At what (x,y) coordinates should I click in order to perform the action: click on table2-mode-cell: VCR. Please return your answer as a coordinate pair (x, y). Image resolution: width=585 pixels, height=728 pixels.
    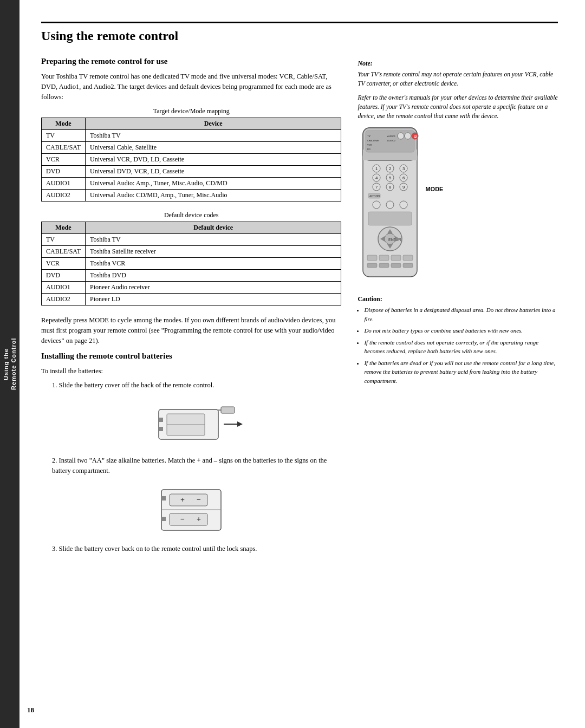
    Looking at the image, I should click on (64, 264).